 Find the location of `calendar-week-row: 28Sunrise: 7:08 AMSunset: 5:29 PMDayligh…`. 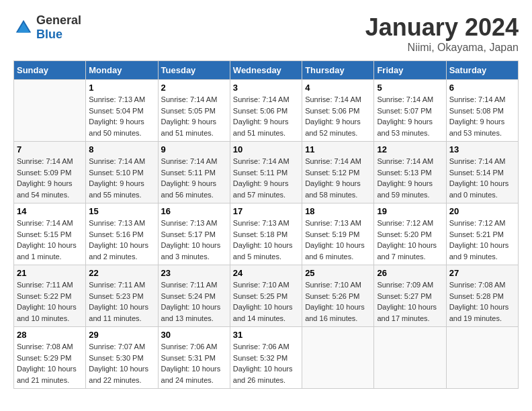

calendar-week-row: 28Sunrise: 7:08 AMSunset: 5:29 PMDayligh… is located at coordinates (266, 358).